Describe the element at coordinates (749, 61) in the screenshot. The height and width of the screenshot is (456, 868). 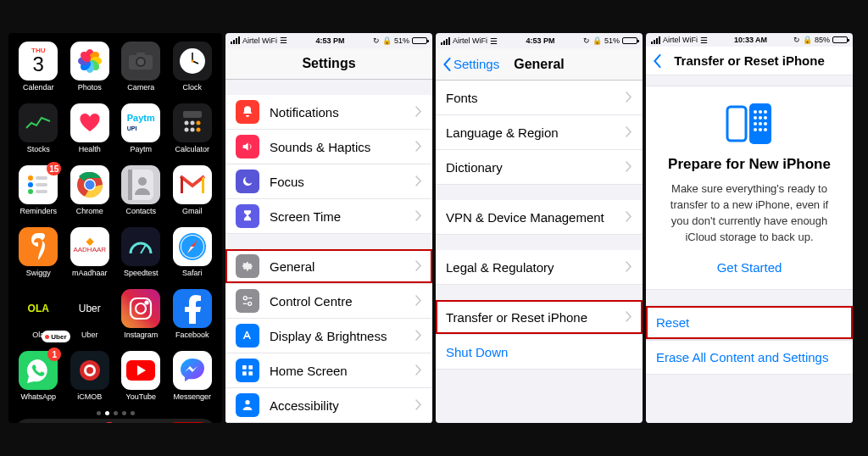
I see `nav-title: Transfer or Reset iPhone` at that location.